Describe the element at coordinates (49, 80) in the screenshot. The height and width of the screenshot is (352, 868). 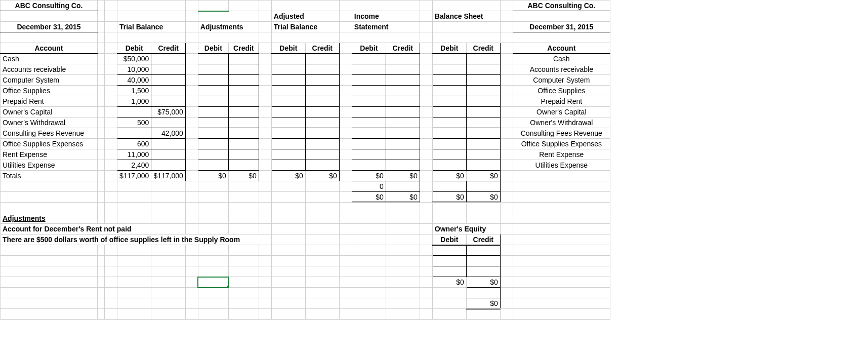
I see `account-name: Computer System` at that location.